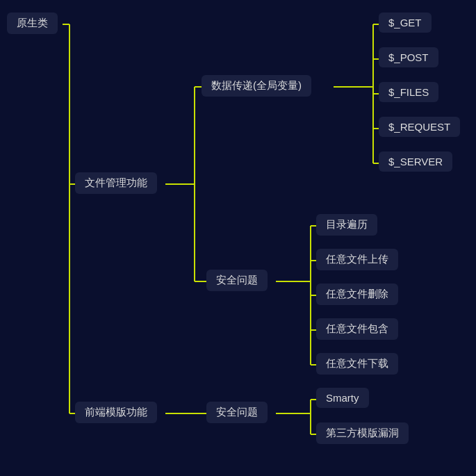  Describe the element at coordinates (347, 225) in the screenshot. I see `node-dir-traversal: 目录遍历` at that location.